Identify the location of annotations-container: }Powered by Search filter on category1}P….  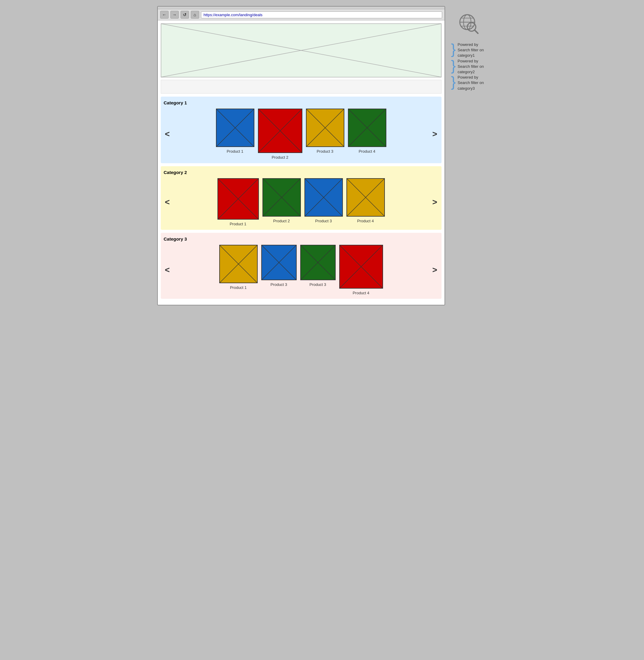
(469, 67).